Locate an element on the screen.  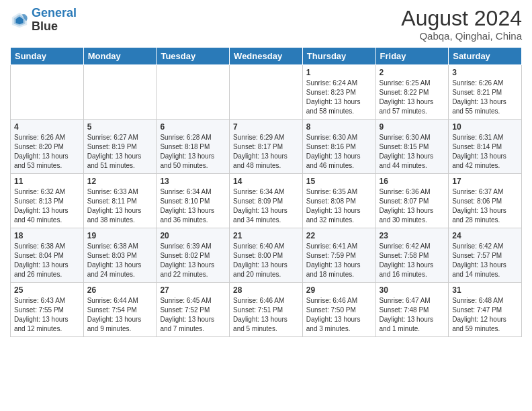
table-row: 14Sunrise: 6:34 AM Sunset: 8:09 PM Dayli… is located at coordinates (266, 201).